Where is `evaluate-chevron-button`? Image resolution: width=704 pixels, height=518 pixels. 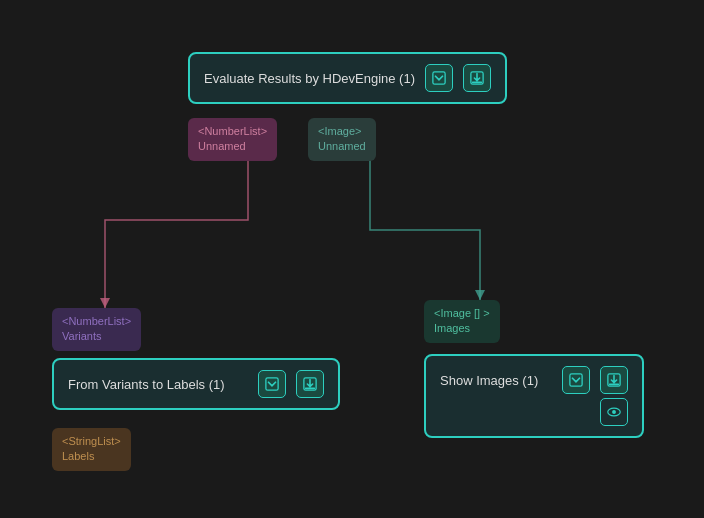
evaluate-chevron-button is located at coordinates (439, 78).